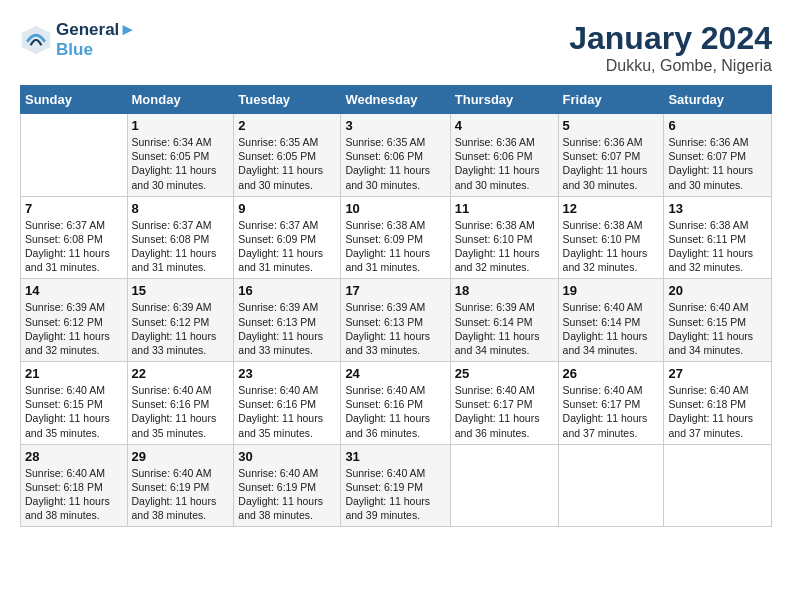  Describe the element at coordinates (504, 374) in the screenshot. I see `day-number: 25` at that location.